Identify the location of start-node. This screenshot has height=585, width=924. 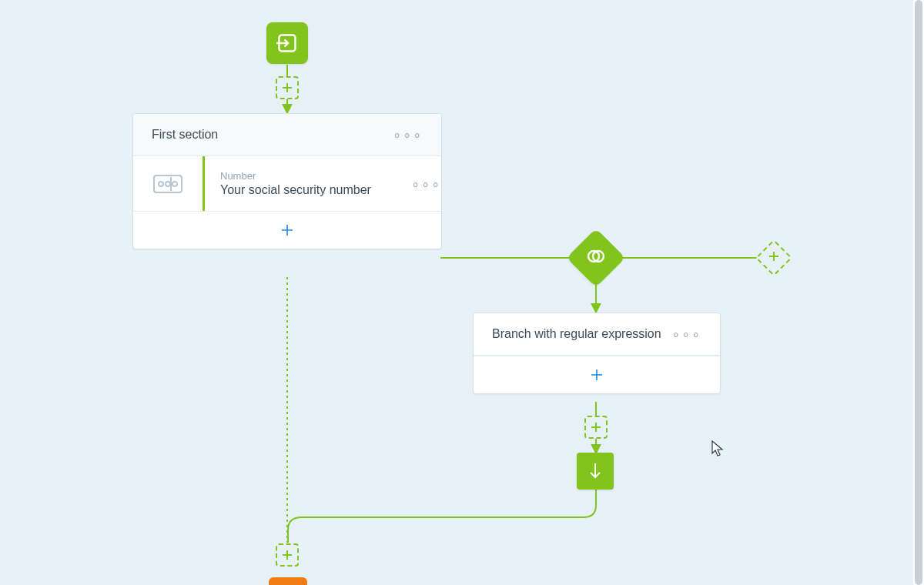
(287, 43).